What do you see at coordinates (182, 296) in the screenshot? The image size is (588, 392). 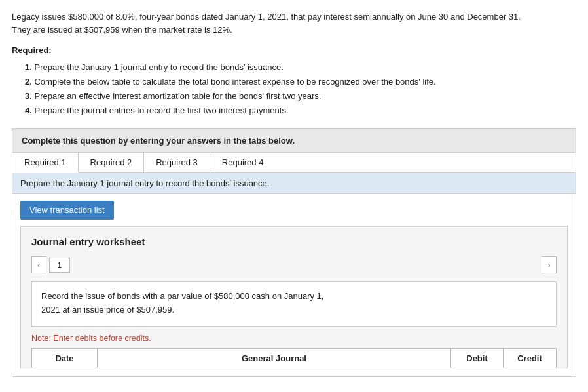 I see `record-text-line1: Record the issue of bonds with a par val…` at bounding box center [182, 296].